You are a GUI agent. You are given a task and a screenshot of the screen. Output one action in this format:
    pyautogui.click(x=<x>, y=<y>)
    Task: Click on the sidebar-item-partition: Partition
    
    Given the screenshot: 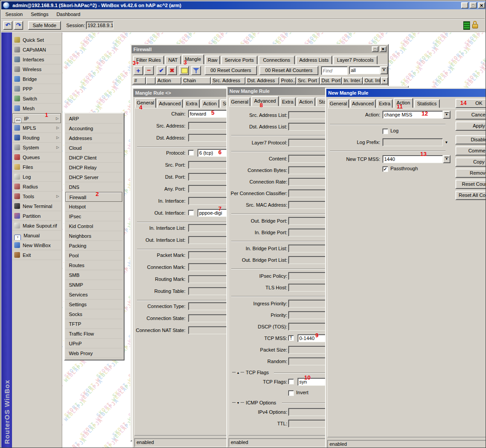 What is the action you would take?
    pyautogui.click(x=36, y=216)
    